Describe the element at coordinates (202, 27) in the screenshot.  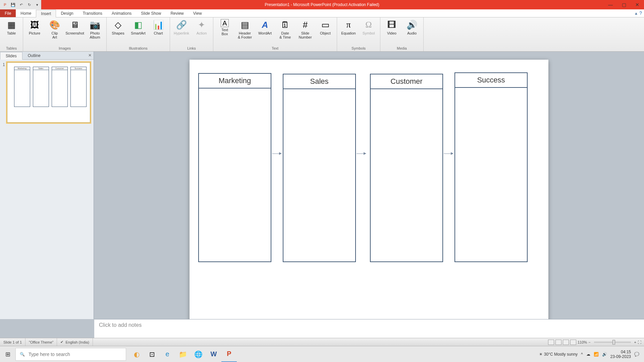
I see `action-button: ✦Action` at that location.